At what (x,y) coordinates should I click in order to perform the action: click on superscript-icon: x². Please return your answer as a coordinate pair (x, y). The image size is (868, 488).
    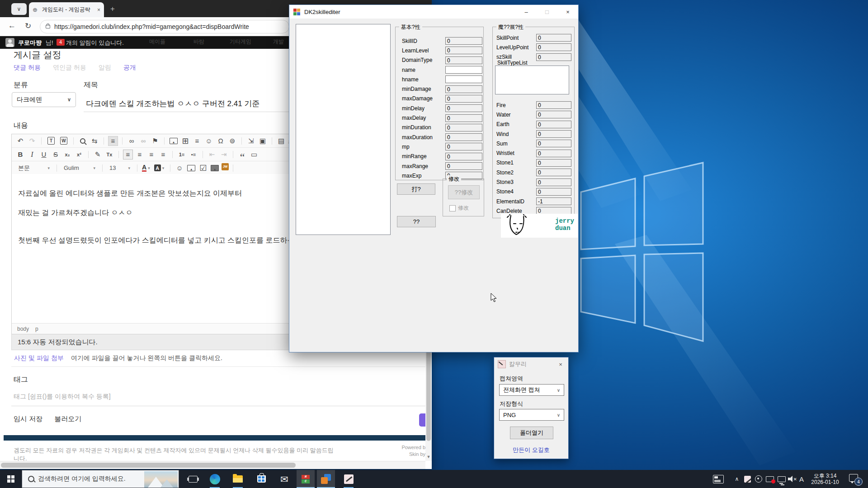
    Looking at the image, I should click on (79, 155).